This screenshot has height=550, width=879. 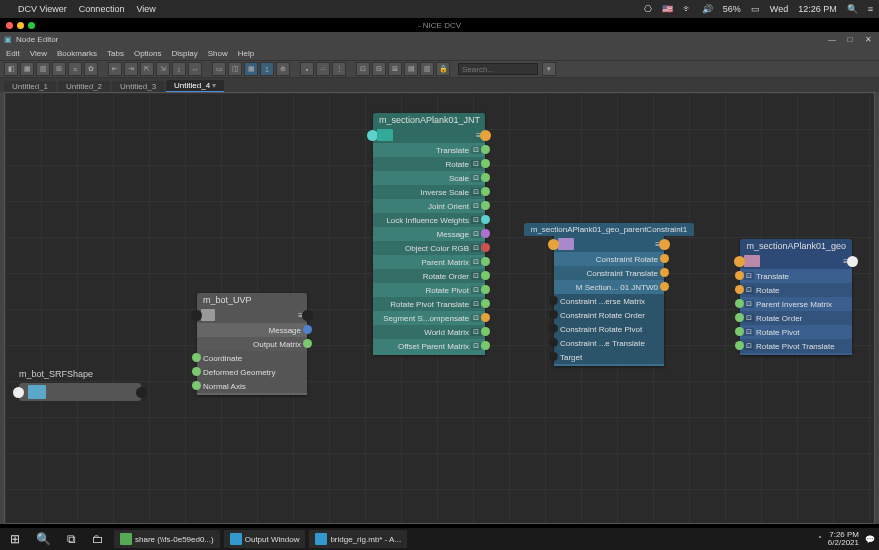 I want to click on tab: Untitled_2, so click(x=84, y=86).